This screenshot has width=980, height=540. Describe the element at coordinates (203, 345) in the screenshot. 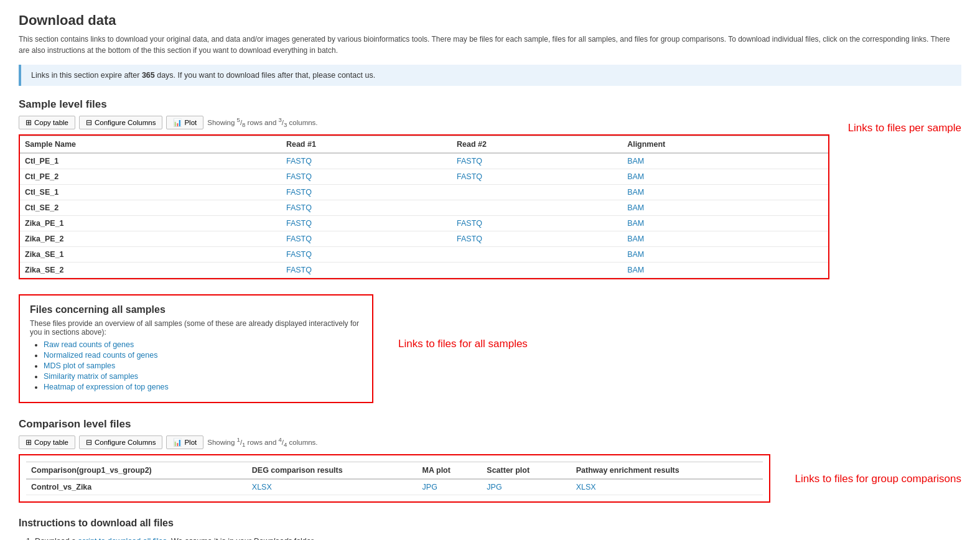

I see `list-item: Raw read counts of genes` at that location.